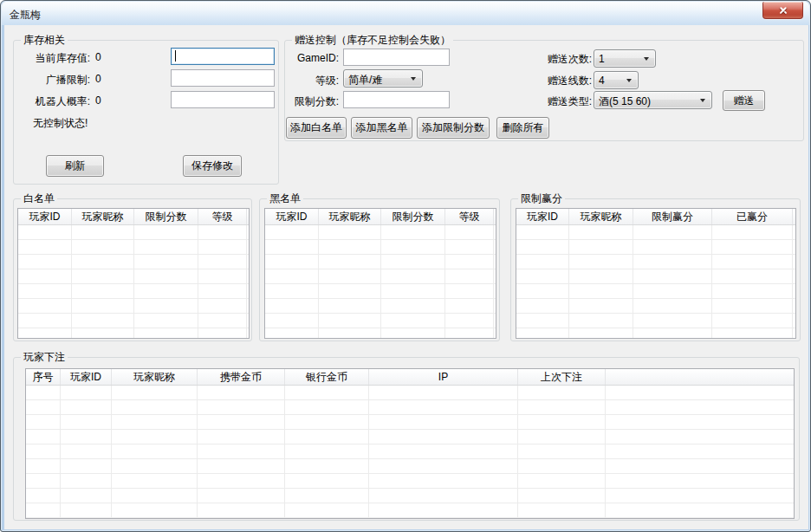  What do you see at coordinates (223, 100) in the screenshot?
I see `robot-rate-input` at bounding box center [223, 100].